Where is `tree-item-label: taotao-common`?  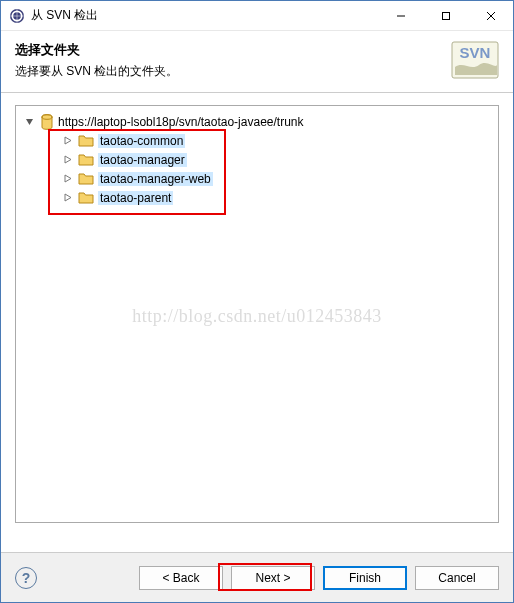 tree-item-label: taotao-common is located at coordinates (142, 141).